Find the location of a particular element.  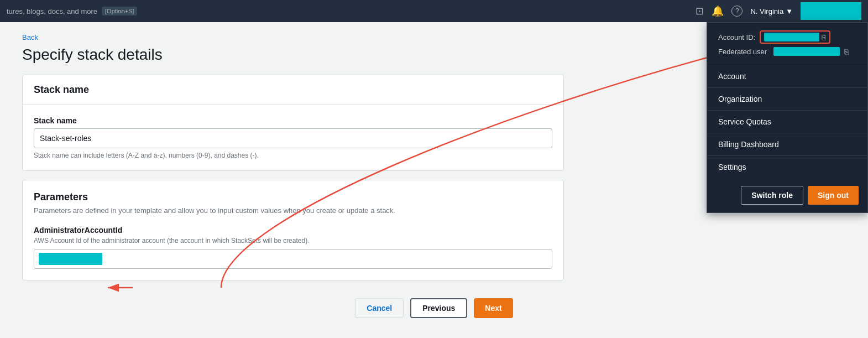

dropdown-item-service-quotas: Service Quotas is located at coordinates (787, 122).